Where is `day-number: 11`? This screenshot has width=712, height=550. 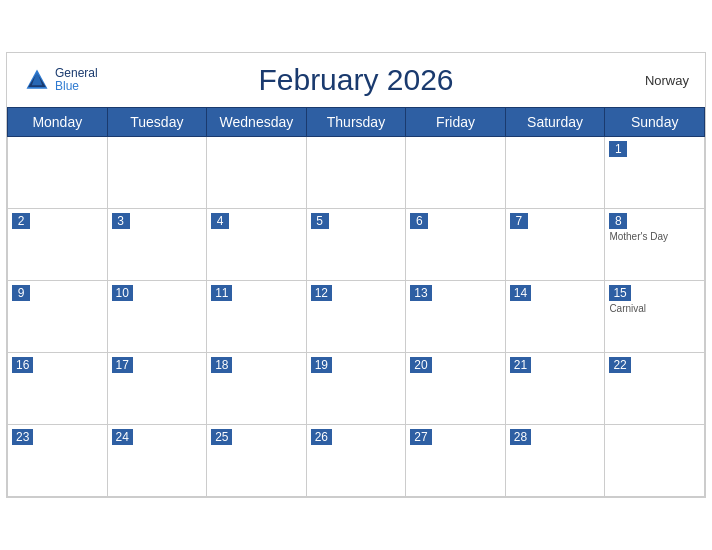
day-number: 11 is located at coordinates (222, 293).